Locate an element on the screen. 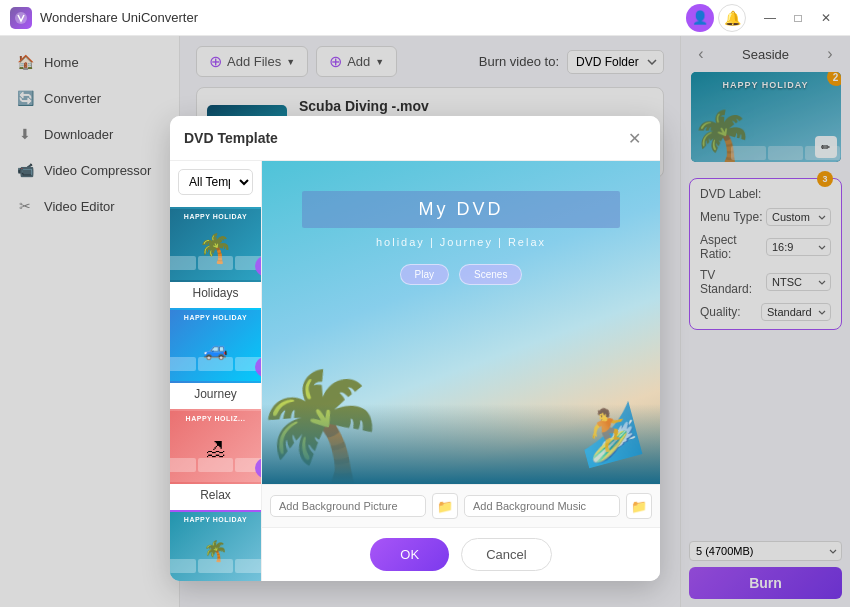 The height and width of the screenshot is (607, 850). template-filter: All Templates(36) is located at coordinates (216, 182).